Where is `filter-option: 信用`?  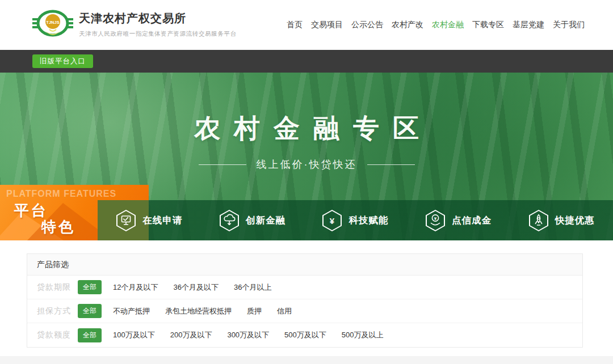
filter-option: 信用 is located at coordinates (284, 311).